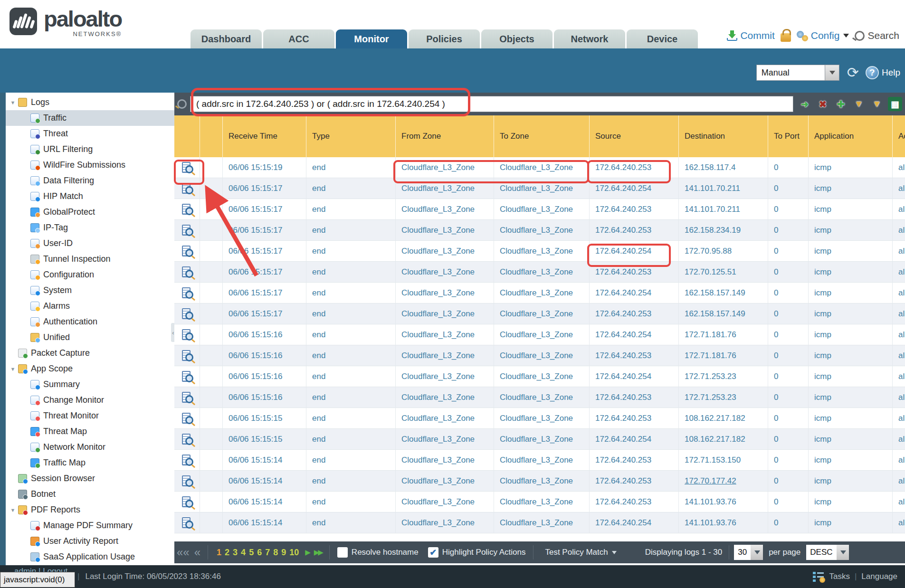 The height and width of the screenshot is (588, 905). What do you see at coordinates (879, 577) in the screenshot?
I see `language-link: Language` at bounding box center [879, 577].